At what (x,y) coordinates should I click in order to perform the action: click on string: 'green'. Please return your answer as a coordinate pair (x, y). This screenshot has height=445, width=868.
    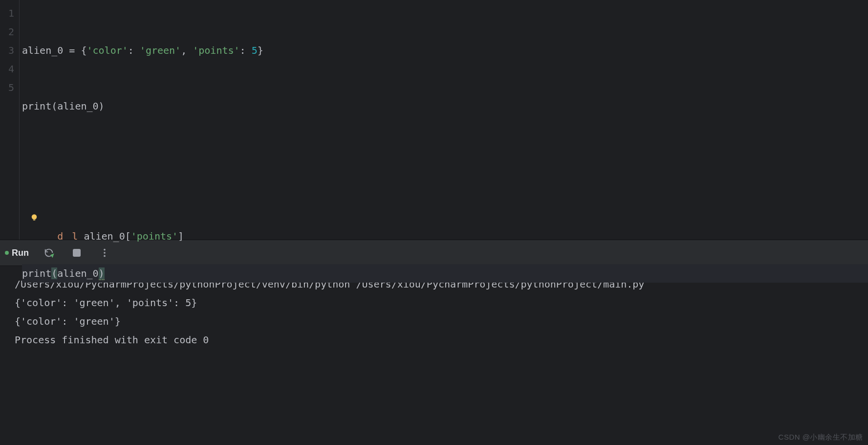
    Looking at the image, I should click on (160, 50).